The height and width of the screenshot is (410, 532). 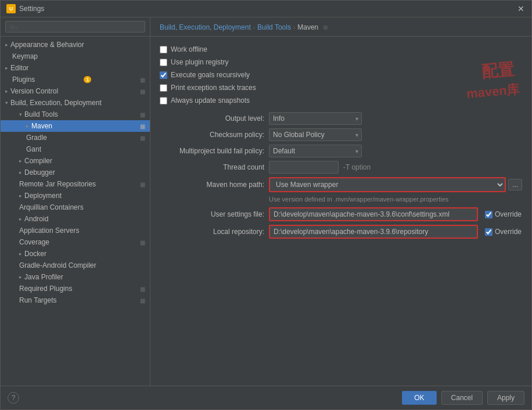 I want to click on breadcrumb-maven: Maven, so click(x=308, y=27).